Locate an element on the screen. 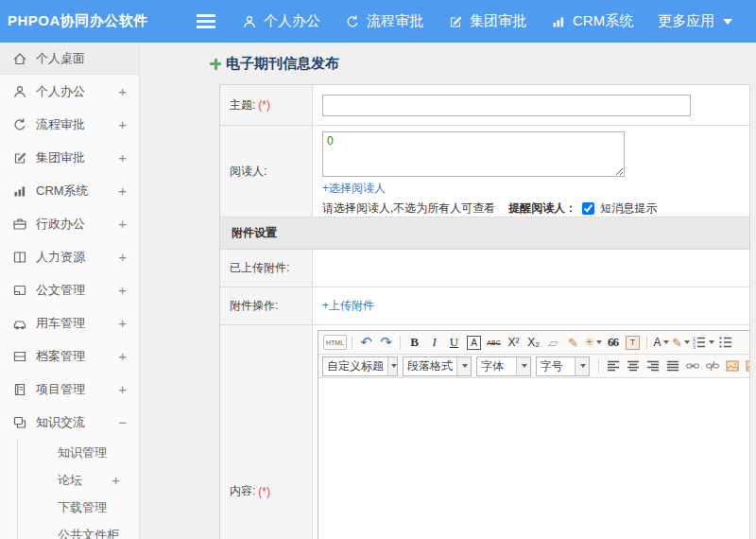 This screenshot has width=756, height=539. nav-personal-office: 个人办公 is located at coordinates (282, 21).